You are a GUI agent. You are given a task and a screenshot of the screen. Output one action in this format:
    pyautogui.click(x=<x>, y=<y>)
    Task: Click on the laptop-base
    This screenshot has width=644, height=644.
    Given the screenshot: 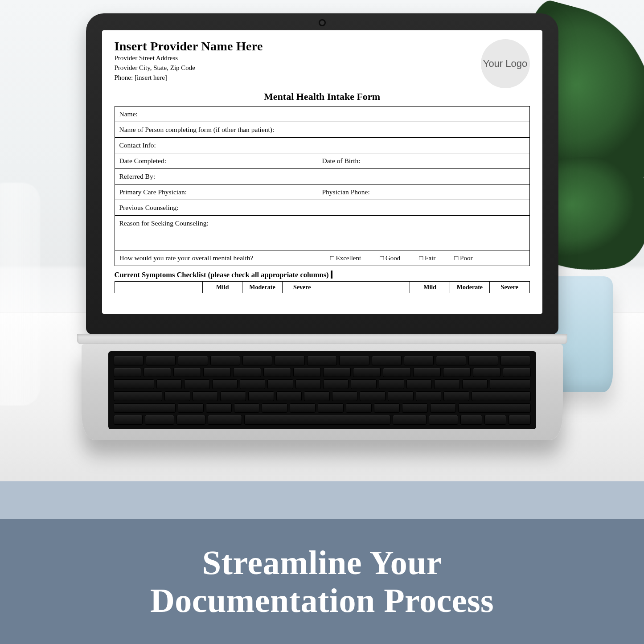 What is the action you would take?
    pyautogui.click(x=322, y=392)
    